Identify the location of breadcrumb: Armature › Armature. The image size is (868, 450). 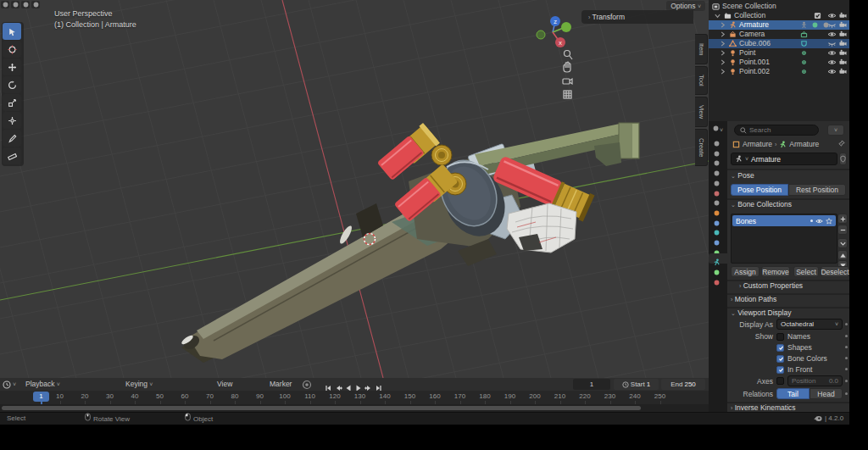
(776, 144).